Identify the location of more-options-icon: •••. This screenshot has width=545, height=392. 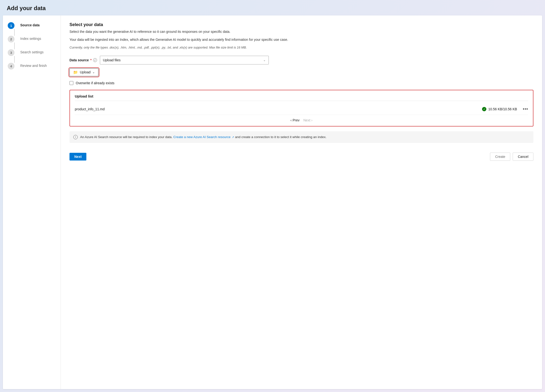
(525, 109).